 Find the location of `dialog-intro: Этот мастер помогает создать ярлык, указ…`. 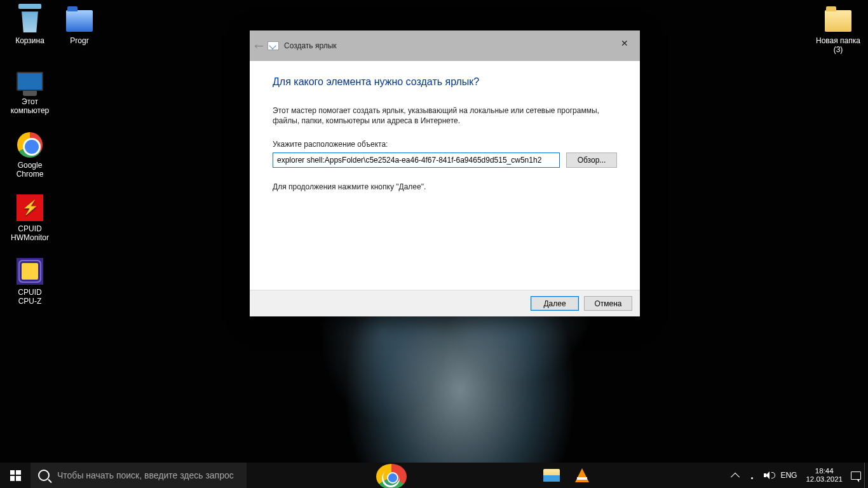

dialog-intro: Этот мастер помогает создать ярлык, указ… is located at coordinates (445, 116).